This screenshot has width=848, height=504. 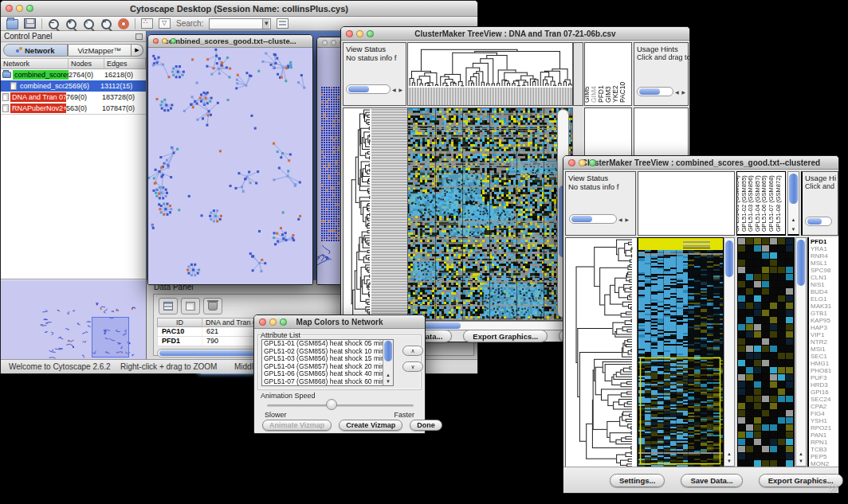 I want to click on gene-label: FIG4, so click(x=824, y=414).